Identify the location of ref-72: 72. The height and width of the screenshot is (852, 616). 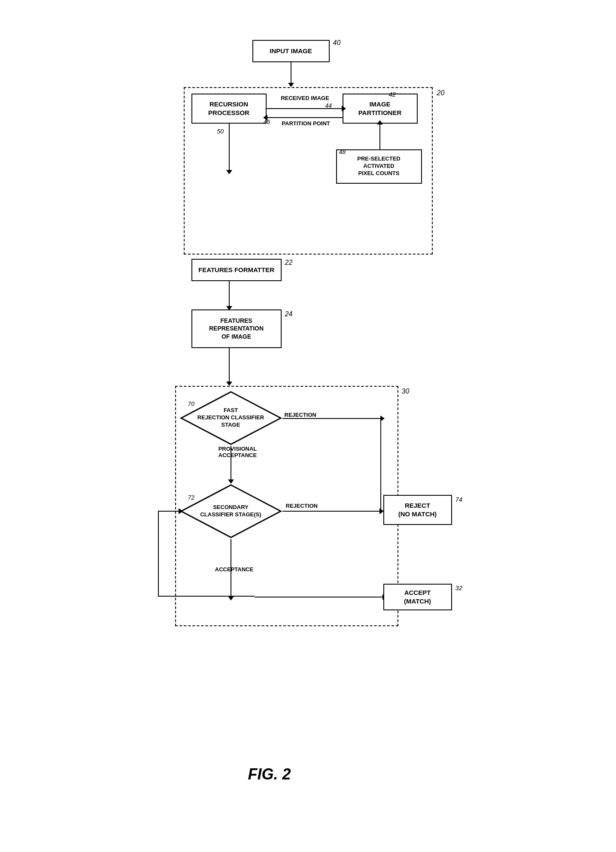
(191, 497).